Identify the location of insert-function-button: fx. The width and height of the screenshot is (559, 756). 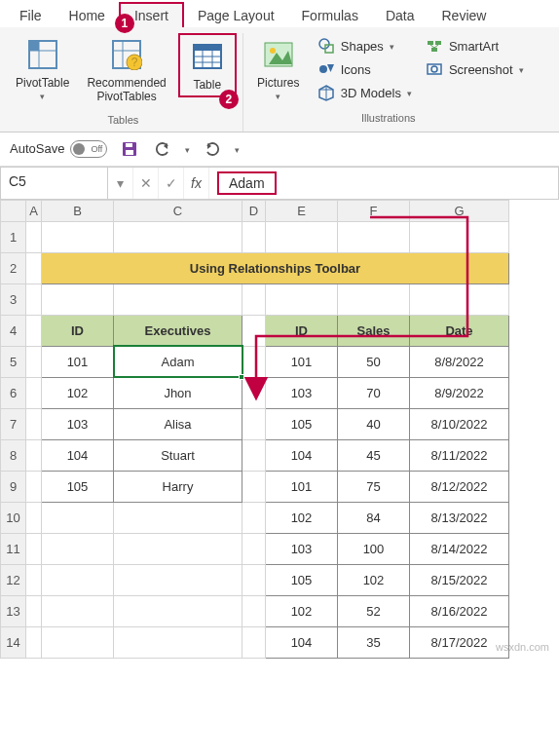
(197, 183).